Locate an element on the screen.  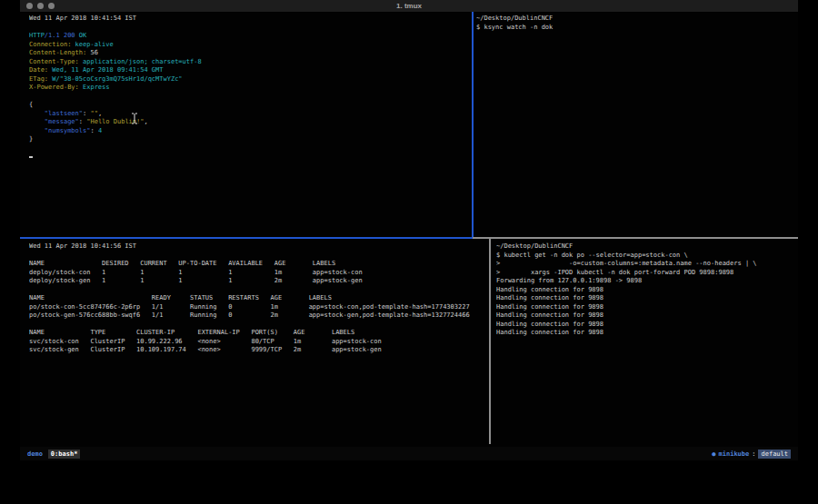
terminal-line: $ kubectl get -n dok po --selector=app=s… is located at coordinates (645, 256).